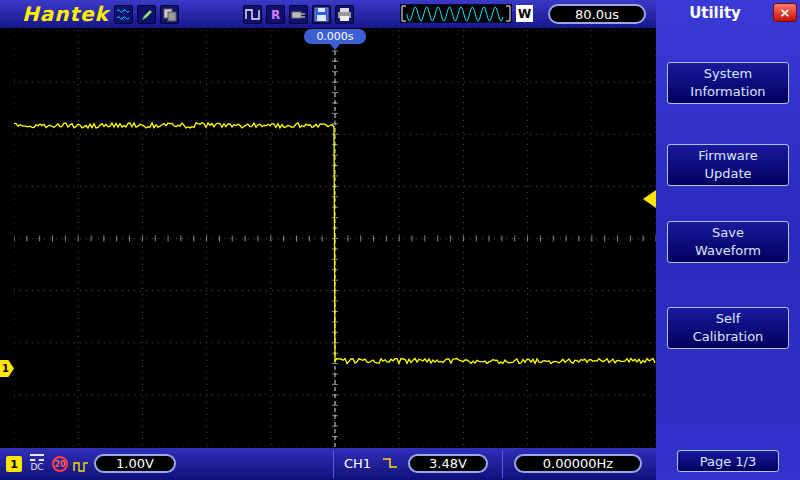  What do you see at coordinates (335, 36) in the screenshot?
I see `trigger-time-badge: 0.000s` at bounding box center [335, 36].